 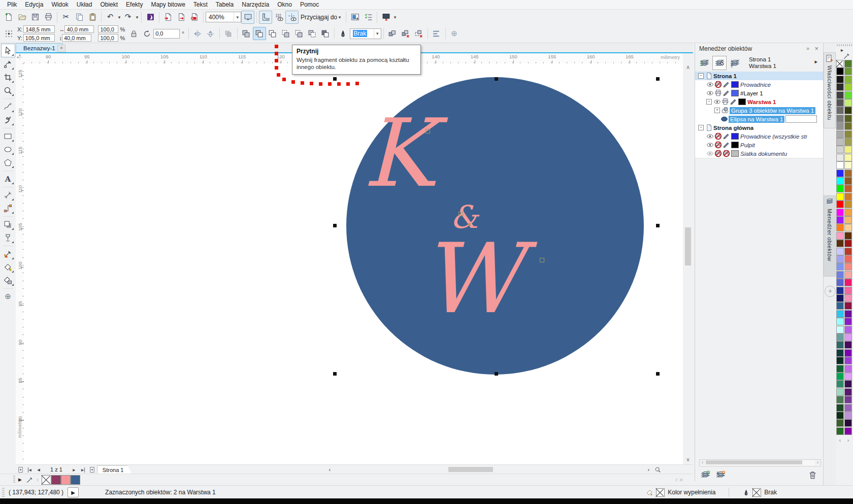 What do you see at coordinates (830, 291) in the screenshot?
I see `add-docker-button: +` at bounding box center [830, 291].